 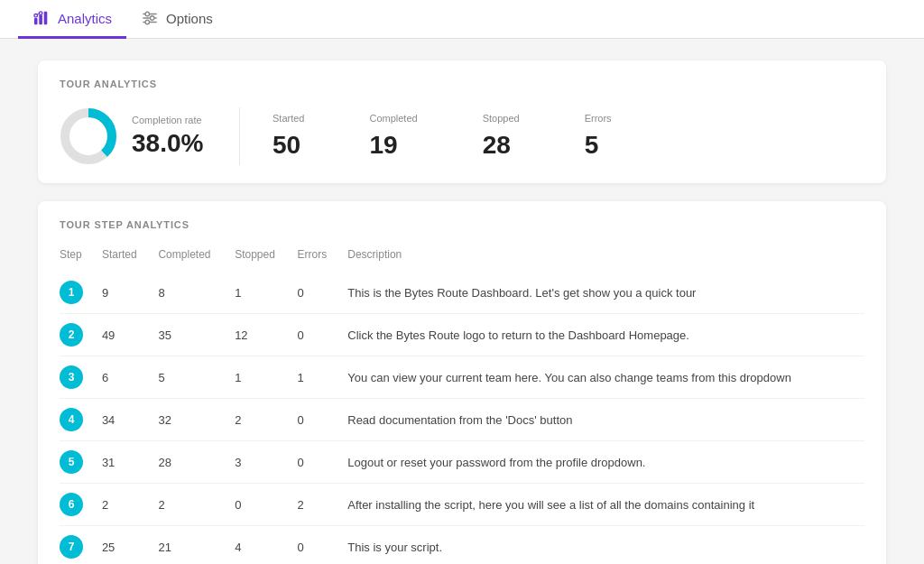 What do you see at coordinates (393, 136) in the screenshot?
I see `stat-item-completed: Completed 19` at bounding box center [393, 136].